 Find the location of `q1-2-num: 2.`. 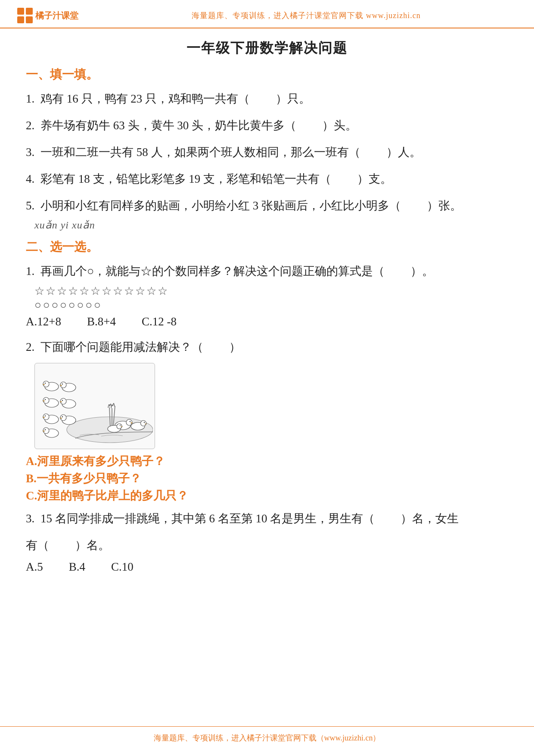

q1-2-num: 2. is located at coordinates (32, 125).